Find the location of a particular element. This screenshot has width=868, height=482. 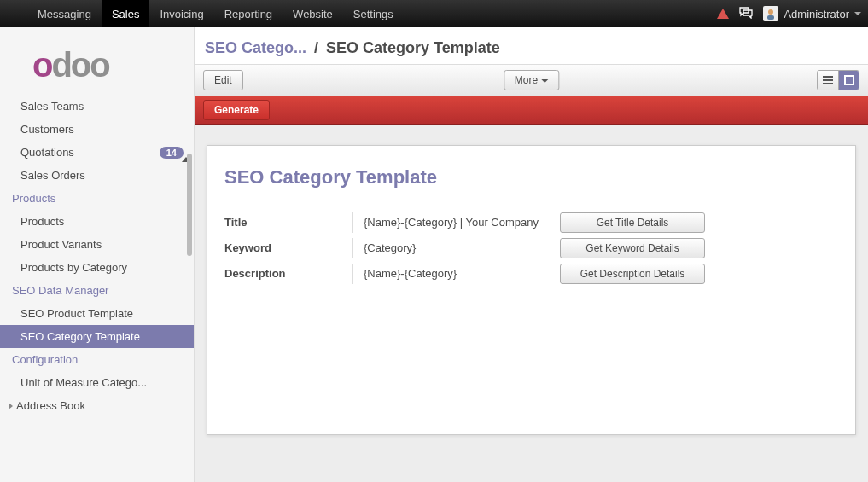

field-value: {Name}-{Category} is located at coordinates (462, 271).